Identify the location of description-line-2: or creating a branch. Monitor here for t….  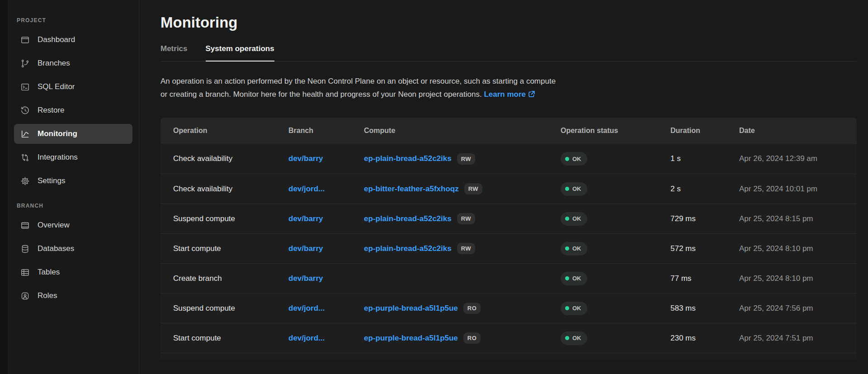
(321, 94).